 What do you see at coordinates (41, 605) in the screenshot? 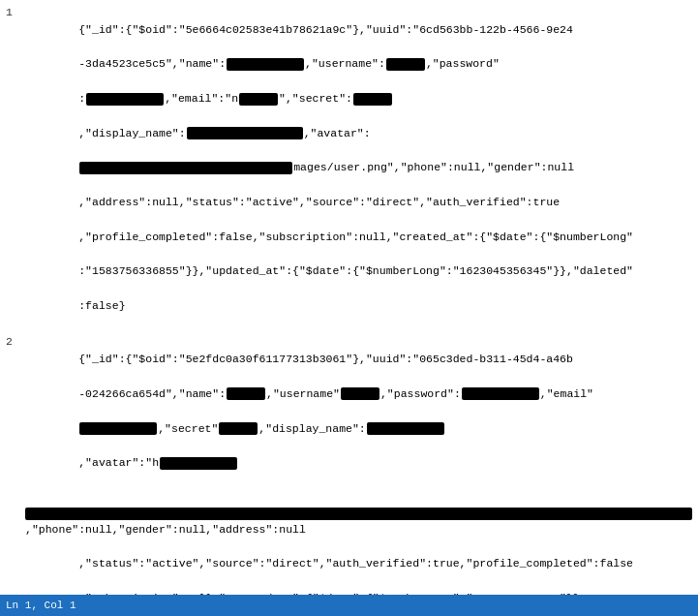
I see `bottom-bar-text: Ln 1, Col 1` at bounding box center [41, 605].